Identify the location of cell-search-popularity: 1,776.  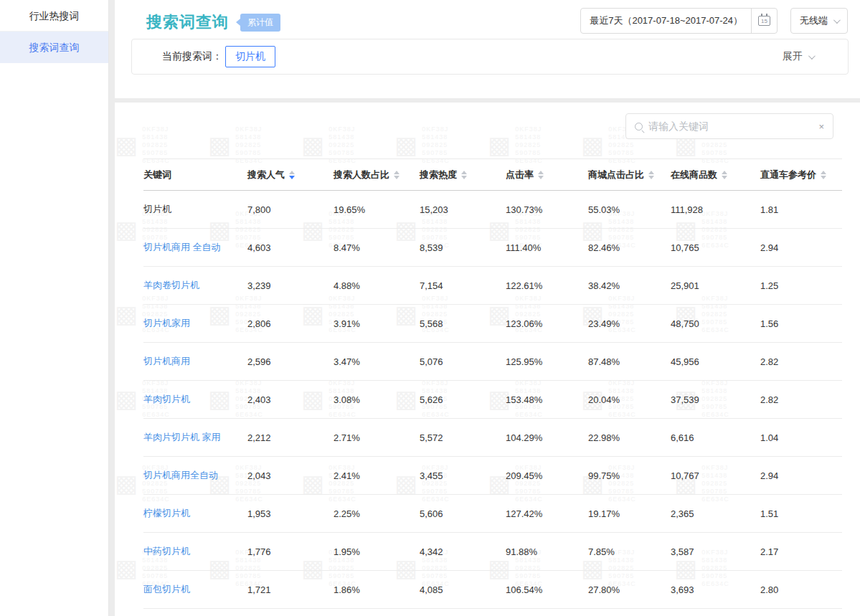
(290, 552).